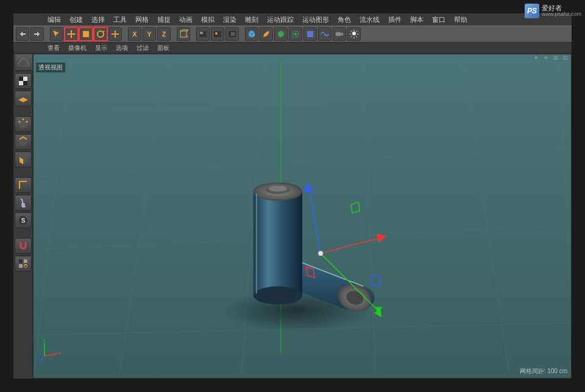 Image resolution: width=585 pixels, height=392 pixels. What do you see at coordinates (23, 34) in the screenshot?
I see `undo-button` at bounding box center [23, 34].